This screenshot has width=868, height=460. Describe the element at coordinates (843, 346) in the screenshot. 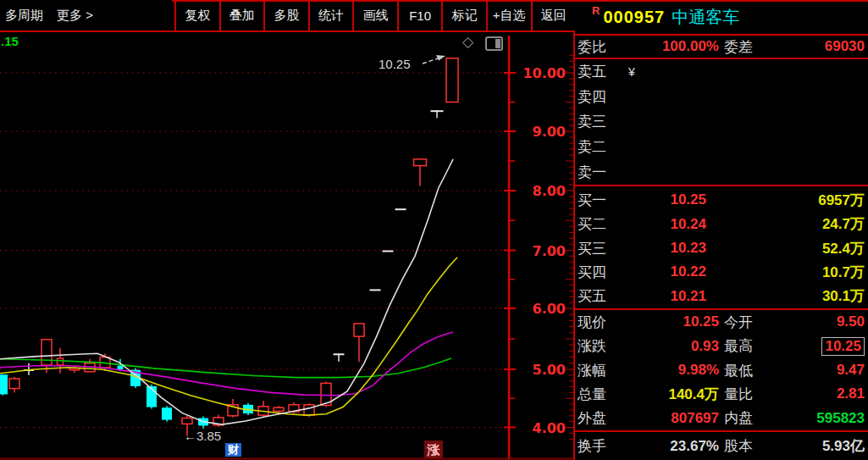

I see `high-value: 10.25` at that location.